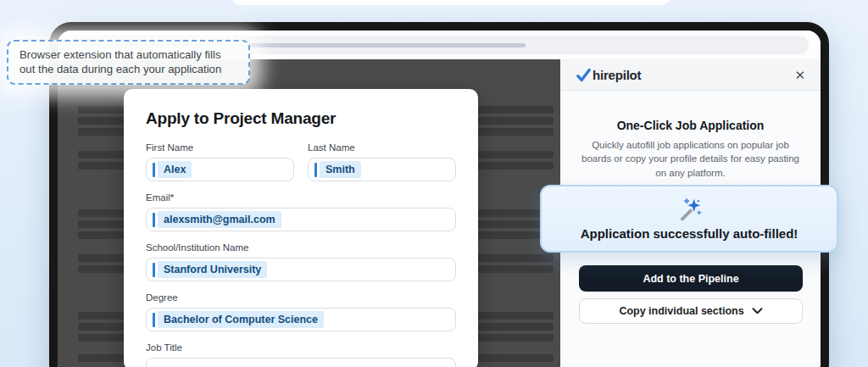  I want to click on copy-sections-button: Copy individual sections, so click(691, 311).